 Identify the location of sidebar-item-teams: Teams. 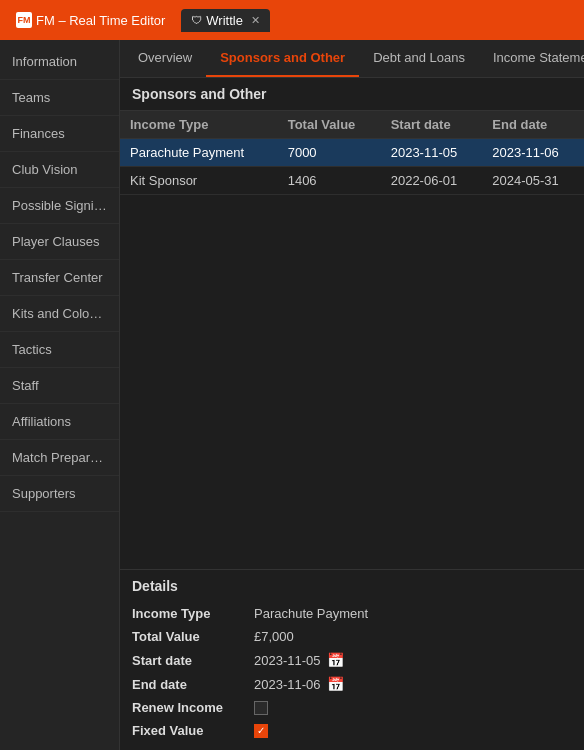
(60, 98).